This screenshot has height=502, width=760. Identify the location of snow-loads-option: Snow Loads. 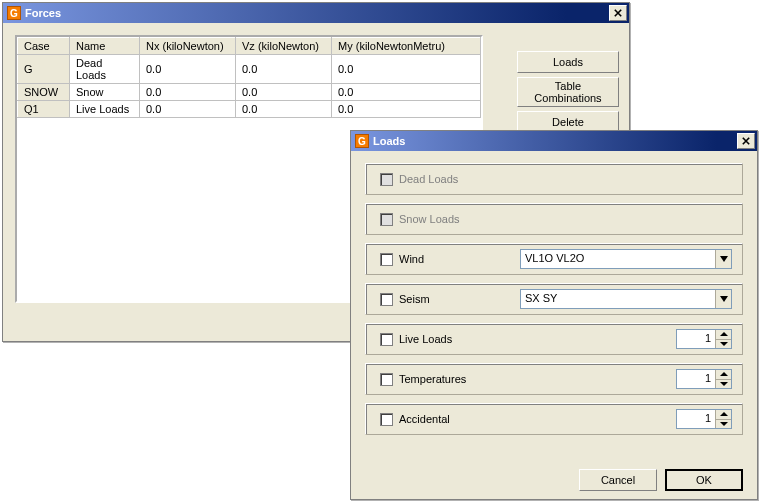
(554, 219).